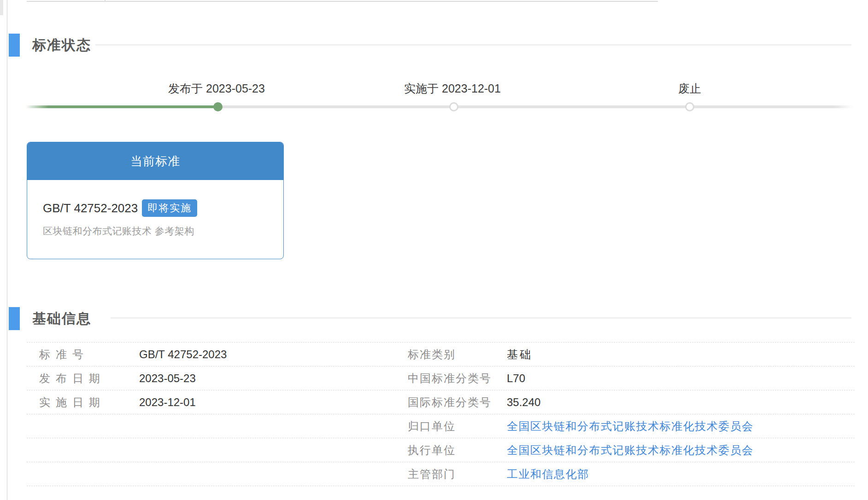 Image resolution: width=868 pixels, height=500 pixels. What do you see at coordinates (681, 355) in the screenshot?
I see `info-value-category: 基础` at bounding box center [681, 355].